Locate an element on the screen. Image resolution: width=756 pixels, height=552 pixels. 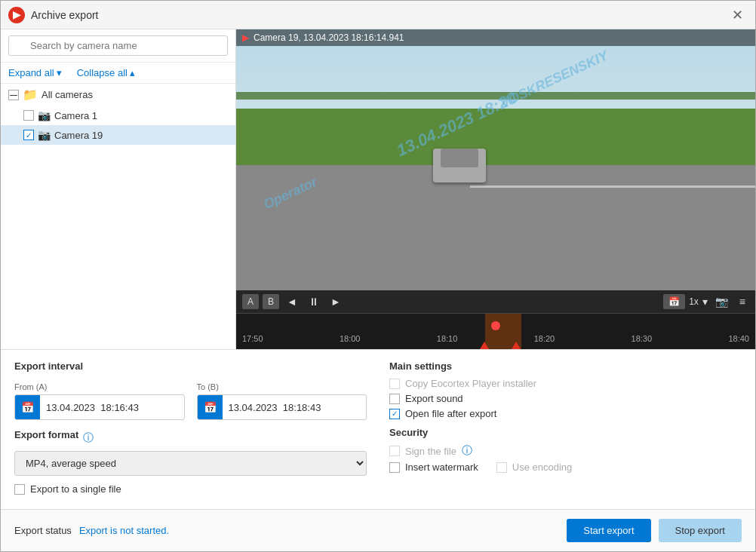
more-options-button: ≡ is located at coordinates (742, 302).